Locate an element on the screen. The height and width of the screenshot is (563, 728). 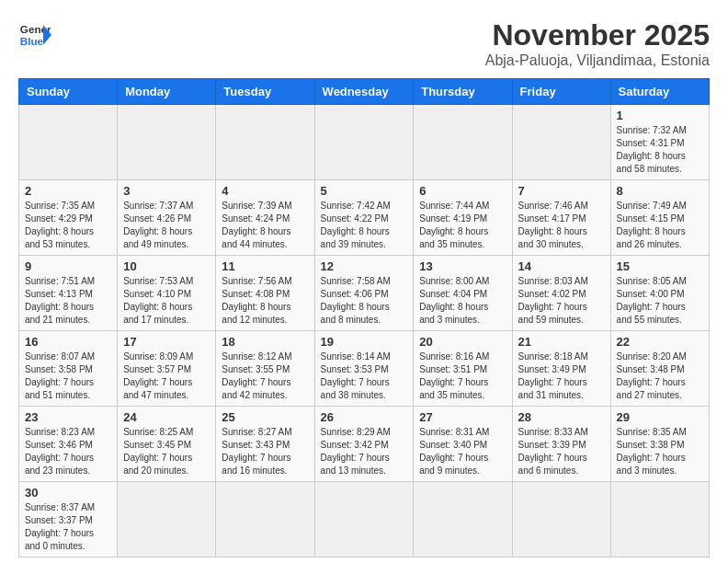
day-number: 30 is located at coordinates (68, 493).